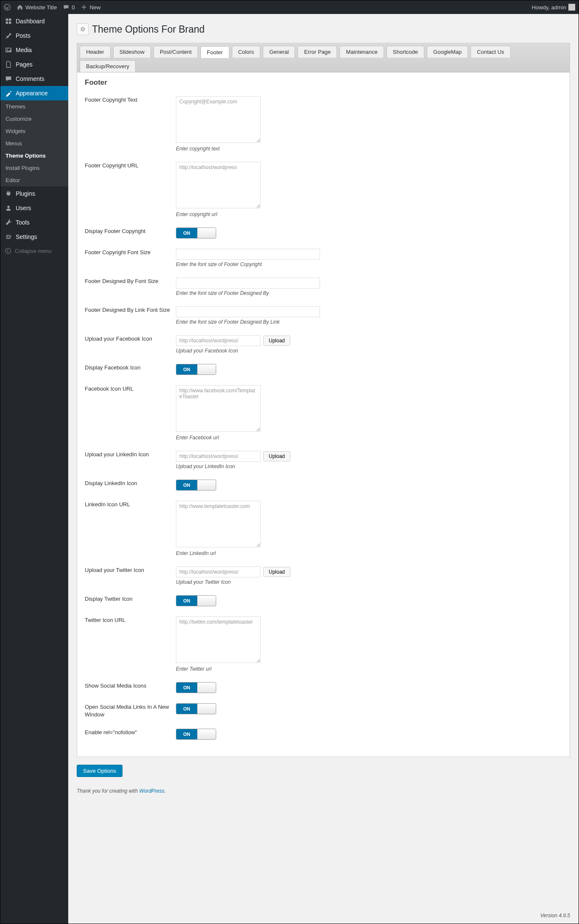 The width and height of the screenshot is (579, 924). I want to click on input-copyright-url, so click(218, 185).